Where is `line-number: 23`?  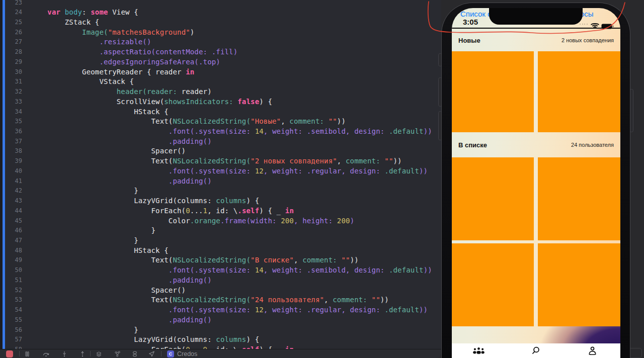
line-number: 23 is located at coordinates (11, 4).